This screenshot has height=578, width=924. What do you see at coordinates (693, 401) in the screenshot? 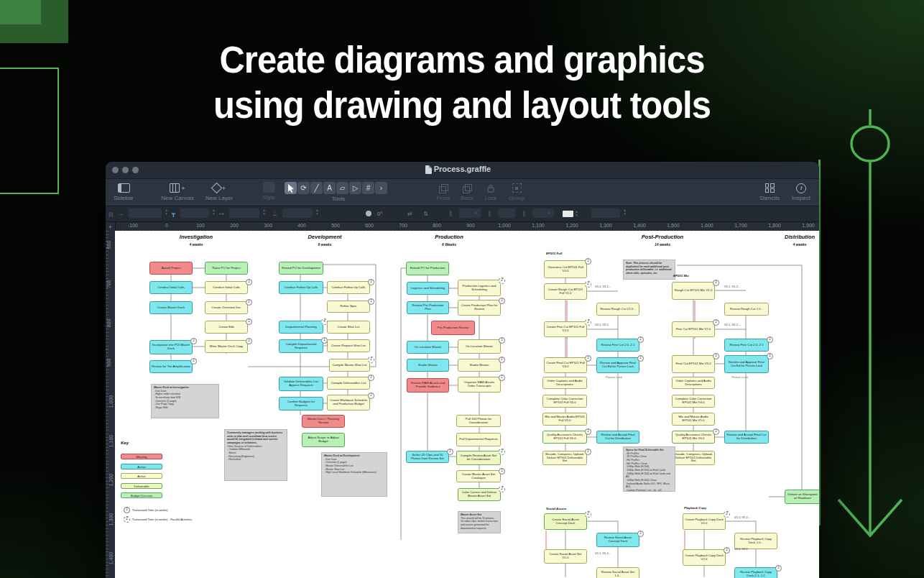
I see `flow-node: Complete Color Correction EP101 Mix V4.0` at bounding box center [693, 401].